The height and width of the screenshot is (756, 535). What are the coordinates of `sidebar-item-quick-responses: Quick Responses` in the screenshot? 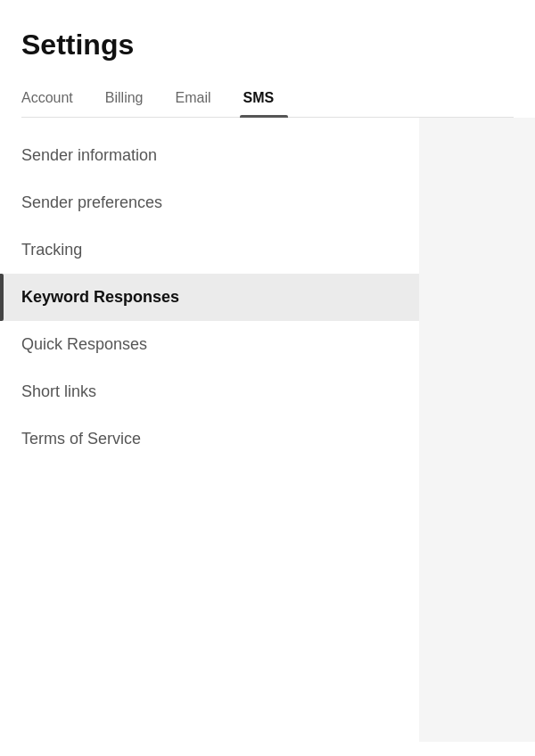 It's located at (210, 344).